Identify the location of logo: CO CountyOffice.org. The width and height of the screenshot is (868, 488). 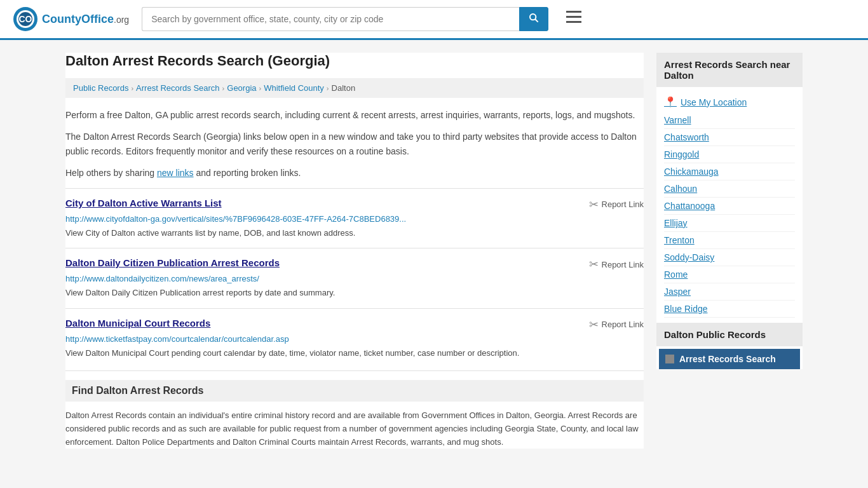
(71, 19).